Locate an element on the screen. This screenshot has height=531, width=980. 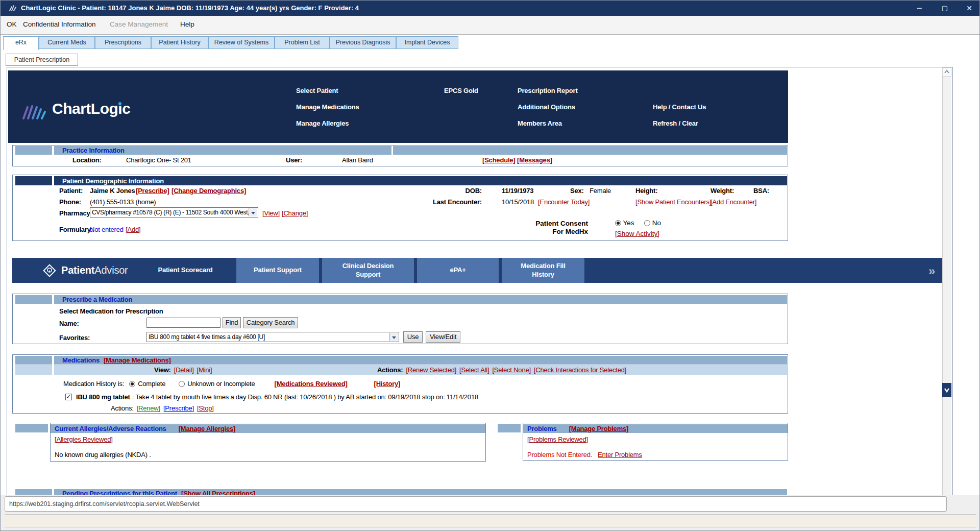
pharmacy-view-link: [View] is located at coordinates (271, 213).